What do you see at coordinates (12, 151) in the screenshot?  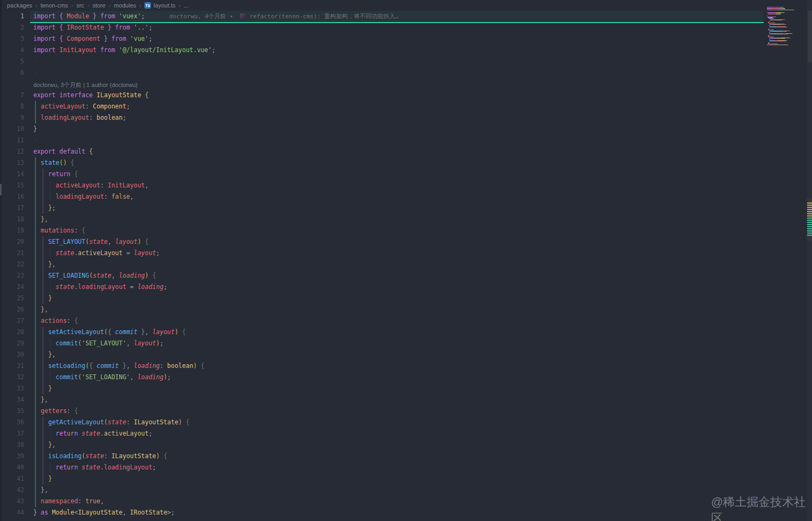 I see `line-number: 12` at bounding box center [12, 151].